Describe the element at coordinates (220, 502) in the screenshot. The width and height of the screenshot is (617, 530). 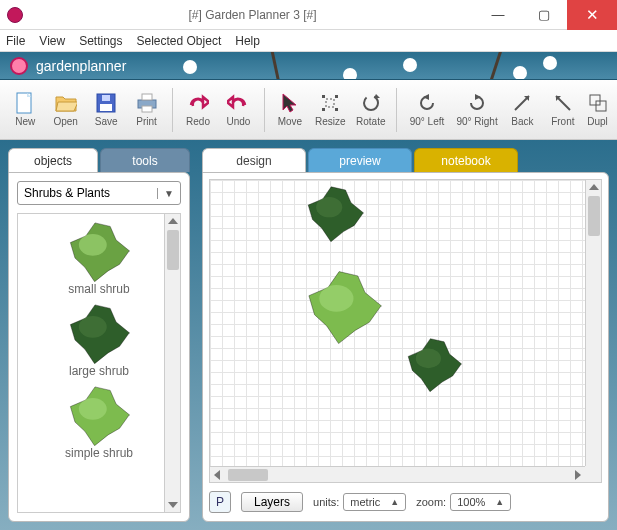
I see `properties-button: P` at that location.